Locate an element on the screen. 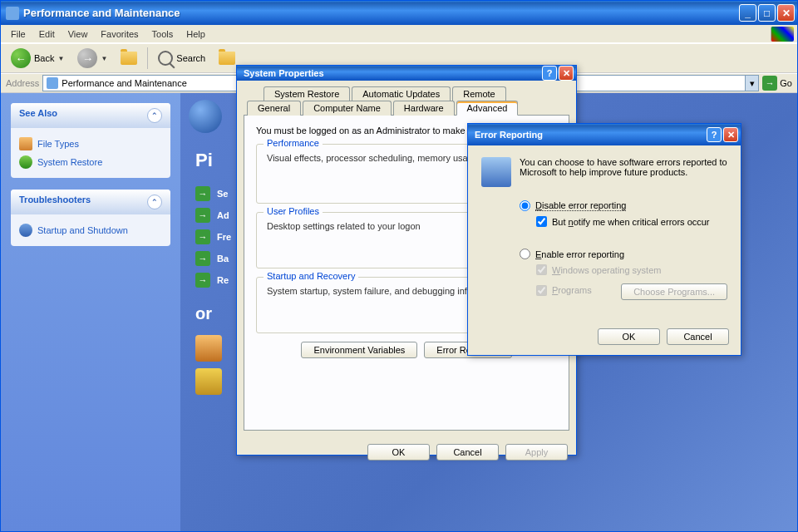  search-label: Search is located at coordinates (191, 58).